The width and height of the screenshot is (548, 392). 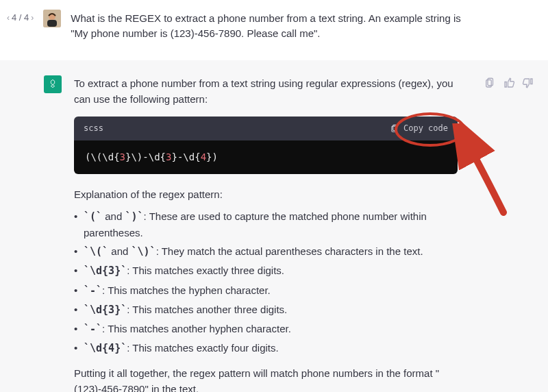 I want to click on list-item: `\d{3}`: This matches exactly three digi…, so click(x=273, y=271).